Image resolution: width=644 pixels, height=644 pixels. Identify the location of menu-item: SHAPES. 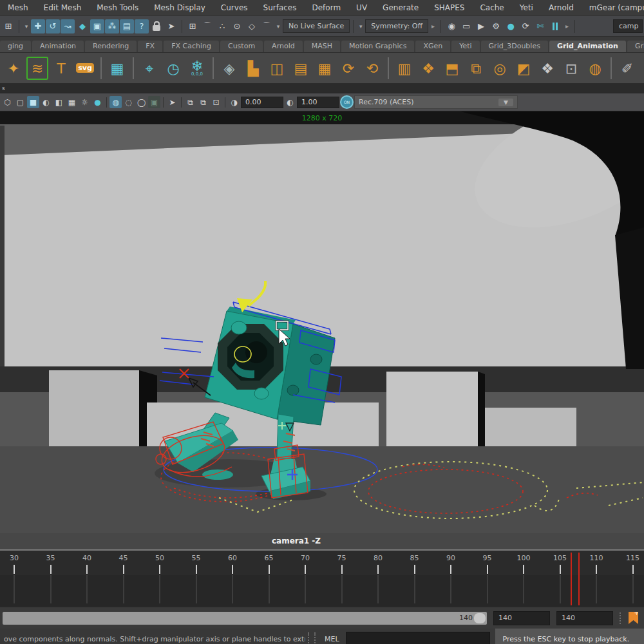
(450, 8).